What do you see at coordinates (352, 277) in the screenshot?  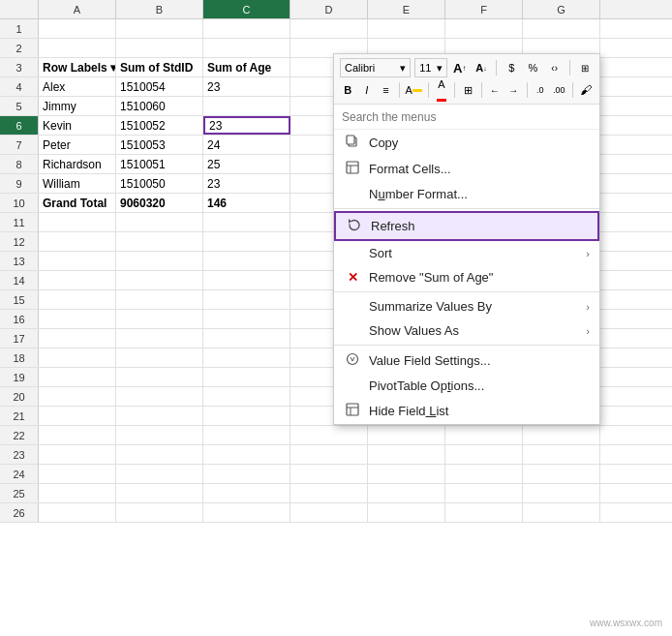 I see `remove-icon: ✕` at bounding box center [352, 277].